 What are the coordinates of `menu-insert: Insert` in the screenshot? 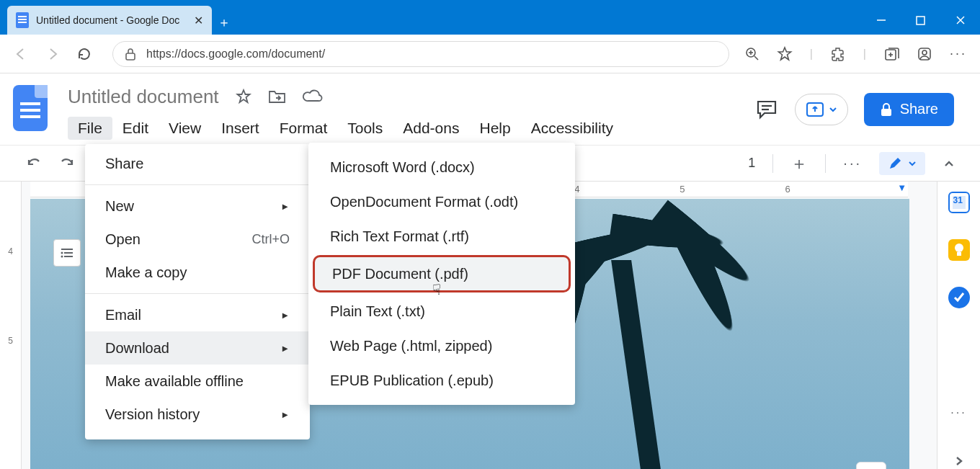 It's located at (241, 128).